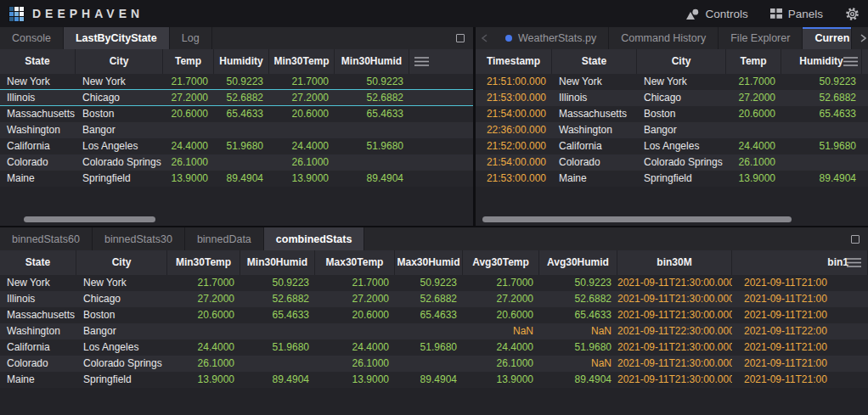  What do you see at coordinates (578, 263) in the screenshot?
I see `column-header-avg30humid: Avg30Humid` at bounding box center [578, 263].